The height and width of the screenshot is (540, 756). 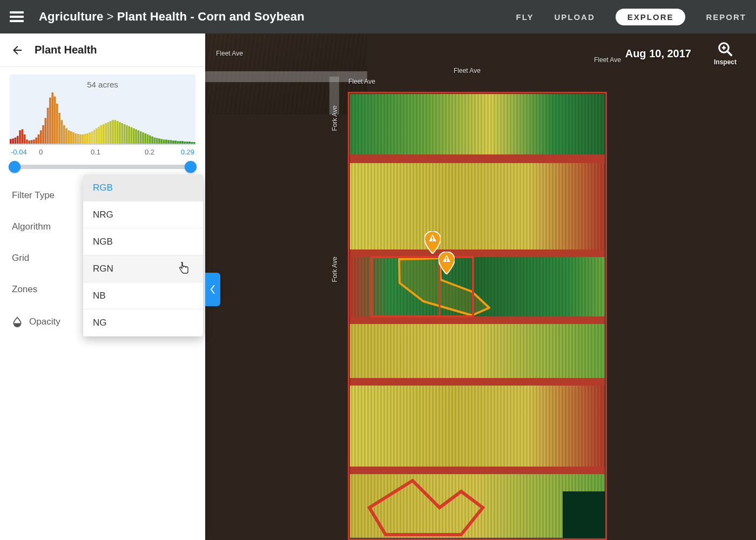 I want to click on road-label-fleet-2: Fleet Ave, so click(x=467, y=71).